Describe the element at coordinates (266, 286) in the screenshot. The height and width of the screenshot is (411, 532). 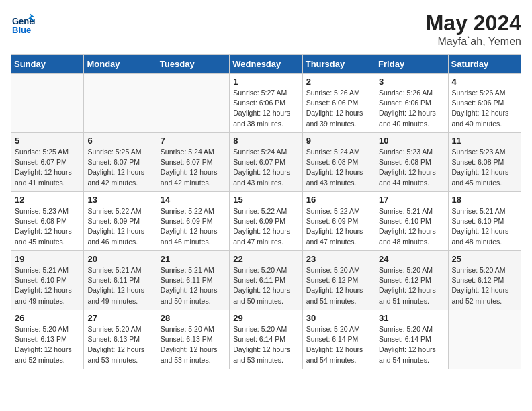
I see `day-info: Sunrise: 5:20 AM Sunset: 6:11 PM Dayligh…` at that location.